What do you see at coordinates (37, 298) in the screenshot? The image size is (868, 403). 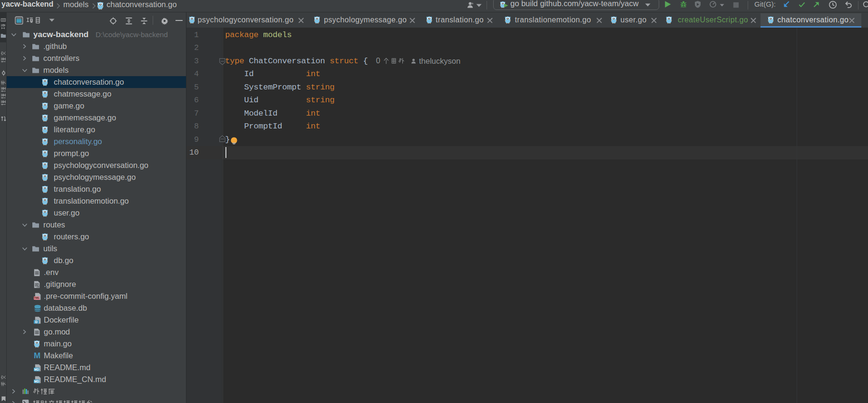 I see `svg-text: YML` at bounding box center [37, 298].